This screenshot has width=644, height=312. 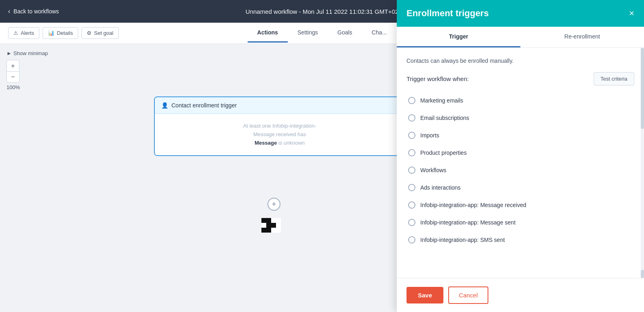 What do you see at coordinates (520, 153) in the screenshot?
I see `radio-product-properties: Product properties` at bounding box center [520, 153].